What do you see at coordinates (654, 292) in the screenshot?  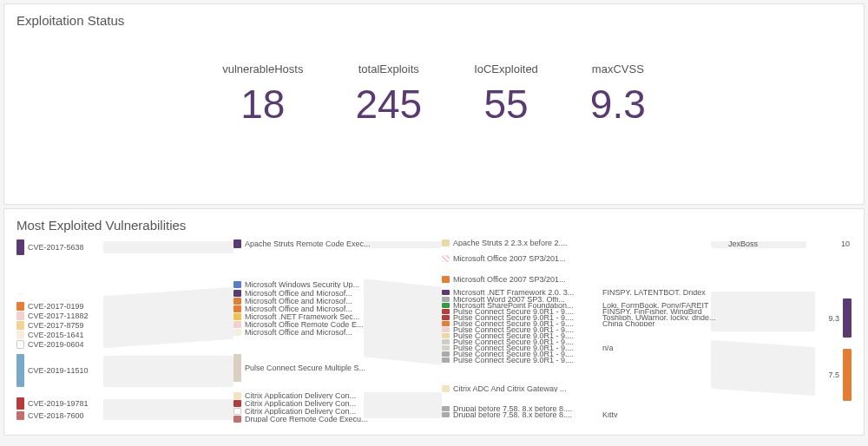 I see `node-extra-label: FINSPY, LATENTBOT, Dridex` at bounding box center [654, 292].